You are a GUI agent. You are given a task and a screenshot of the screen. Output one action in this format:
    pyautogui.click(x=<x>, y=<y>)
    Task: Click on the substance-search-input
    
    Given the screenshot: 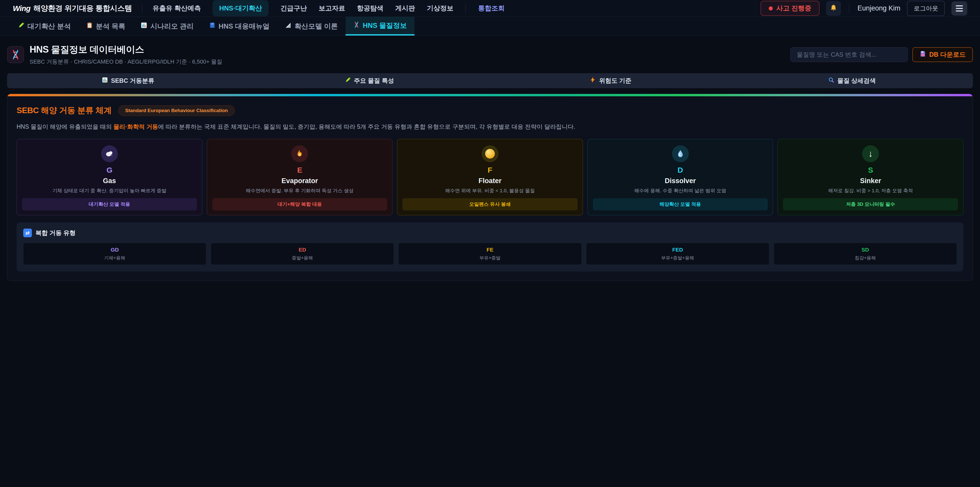 What is the action you would take?
    pyautogui.click(x=849, y=55)
    